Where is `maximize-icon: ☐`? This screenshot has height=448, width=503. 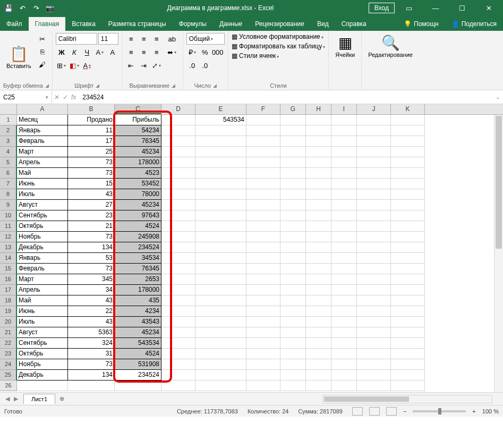 maximize-icon: ☐ is located at coordinates (462, 8).